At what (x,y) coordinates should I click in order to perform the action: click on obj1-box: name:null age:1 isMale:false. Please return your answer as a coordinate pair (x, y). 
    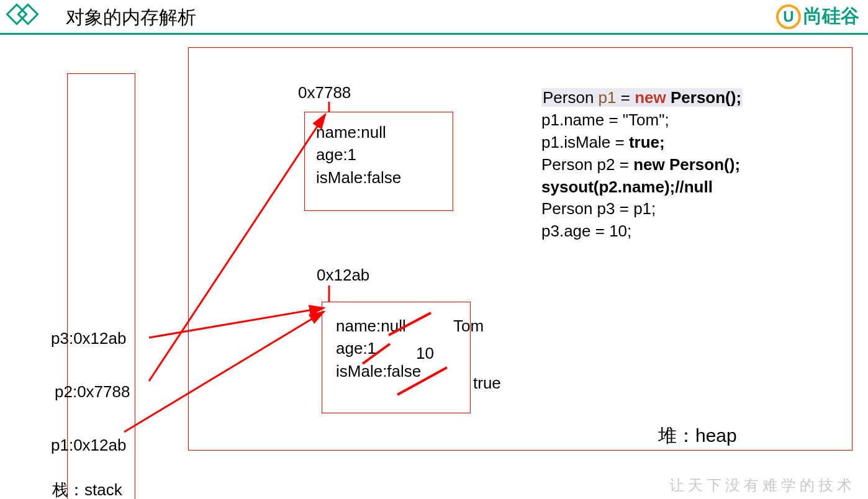
    Looking at the image, I should click on (379, 161).